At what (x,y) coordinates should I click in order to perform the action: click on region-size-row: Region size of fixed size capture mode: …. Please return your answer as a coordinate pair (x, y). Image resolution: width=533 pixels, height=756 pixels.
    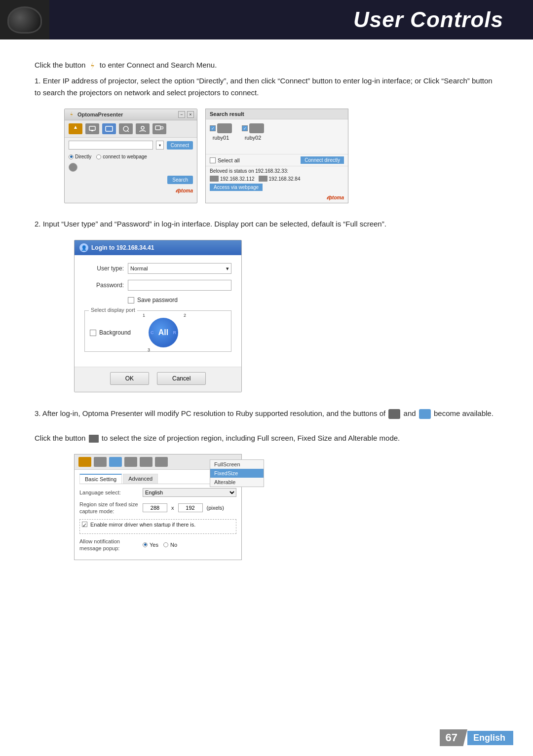
    Looking at the image, I should click on (158, 508).